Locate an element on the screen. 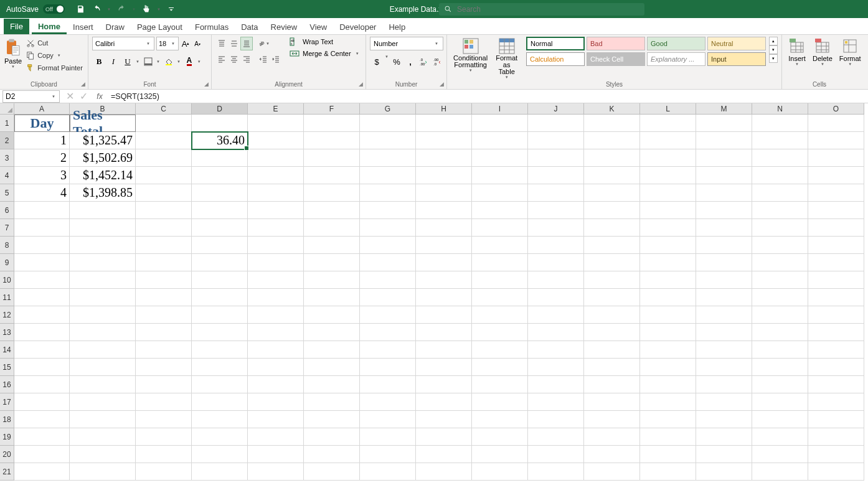 The width and height of the screenshot is (868, 498). row-header-1: 1 is located at coordinates (7, 123).